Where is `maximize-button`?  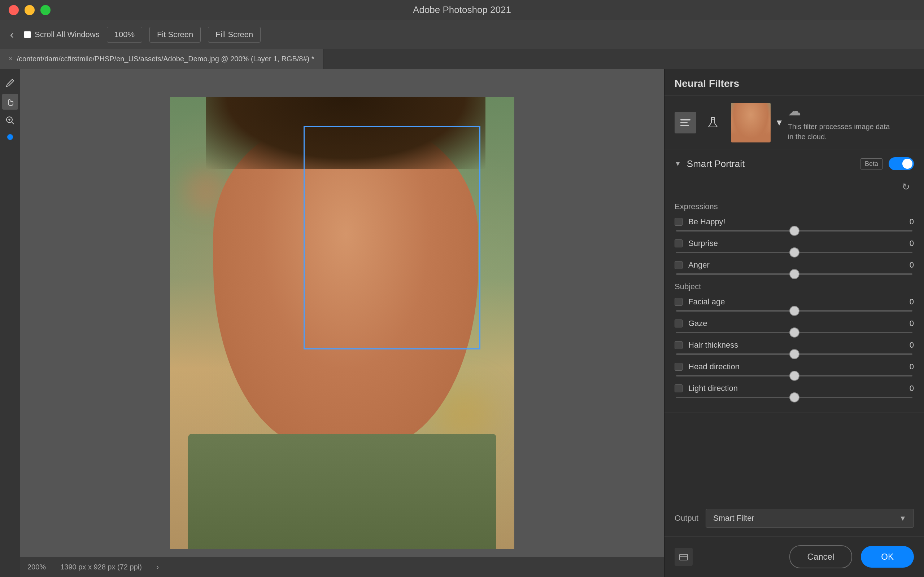 maximize-button is located at coordinates (45, 10).